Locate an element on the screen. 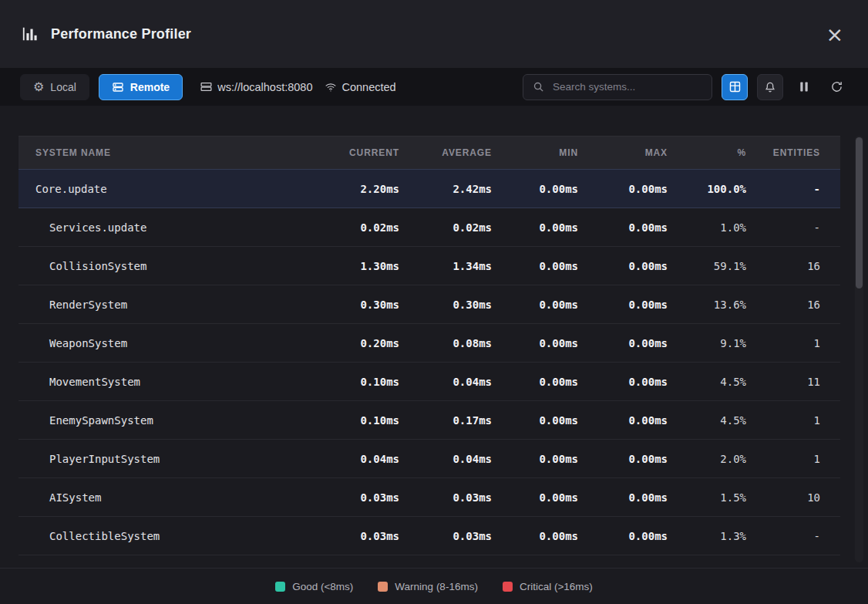 This screenshot has height=604, width=868. pause-button is located at coordinates (804, 87).